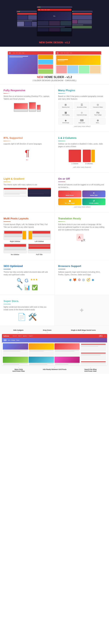  What do you see at coordinates (54, 62) in the screenshot?
I see `slider-previews: SB Home · Tech · Sports · Travel` at bounding box center [54, 62].